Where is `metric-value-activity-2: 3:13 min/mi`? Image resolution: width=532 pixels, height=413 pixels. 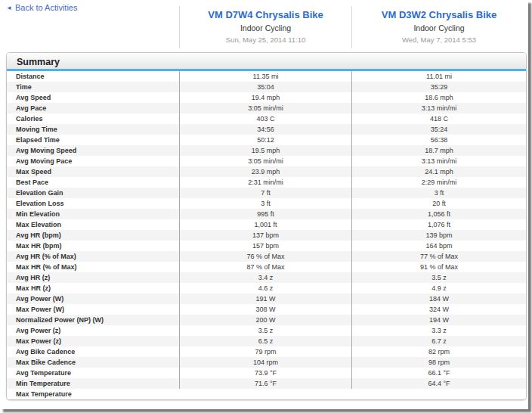
metric-value-activity-2: 3:13 min/mi is located at coordinates (438, 161).